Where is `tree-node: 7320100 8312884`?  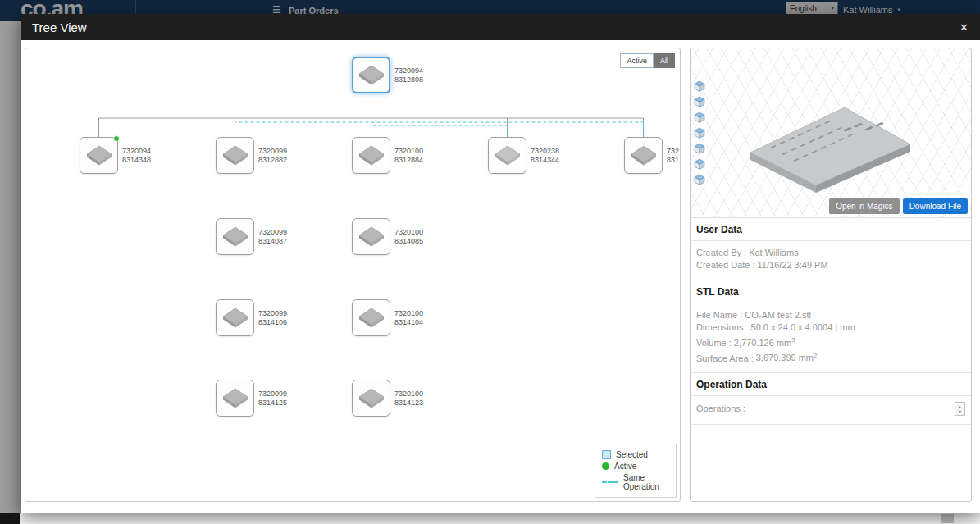 tree-node: 7320100 8312884 is located at coordinates (387, 156).